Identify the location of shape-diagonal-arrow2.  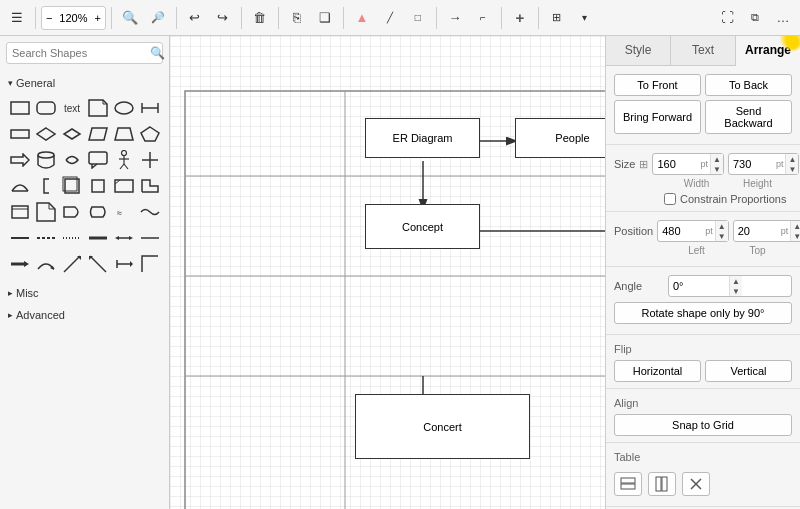
(98, 264).